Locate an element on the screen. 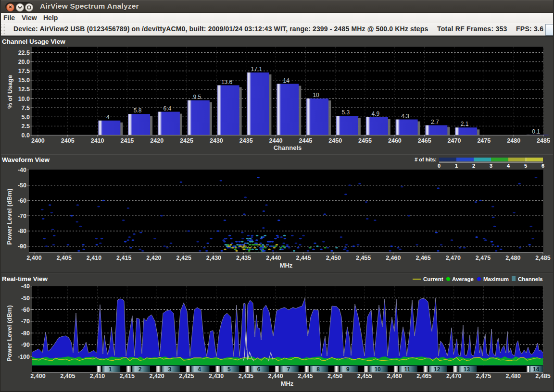  svg-text: Average is located at coordinates (463, 279).